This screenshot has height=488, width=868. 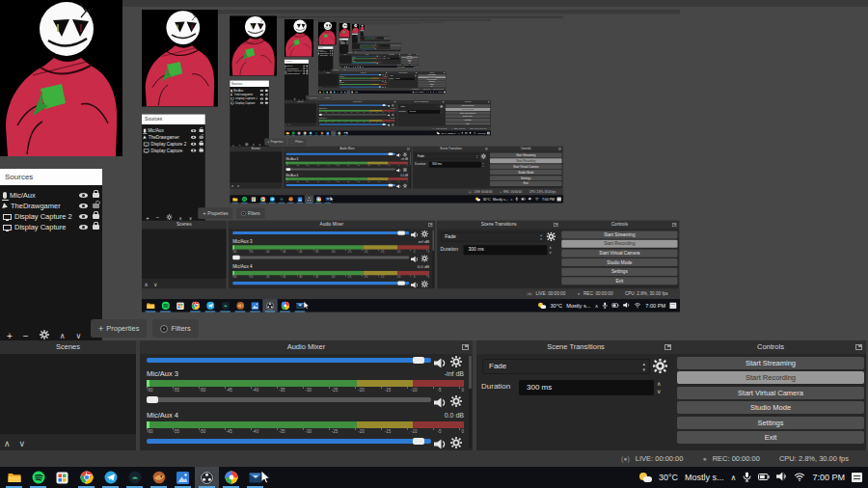 I want to click on scene-down-button: ∨, so click(x=23, y=444).